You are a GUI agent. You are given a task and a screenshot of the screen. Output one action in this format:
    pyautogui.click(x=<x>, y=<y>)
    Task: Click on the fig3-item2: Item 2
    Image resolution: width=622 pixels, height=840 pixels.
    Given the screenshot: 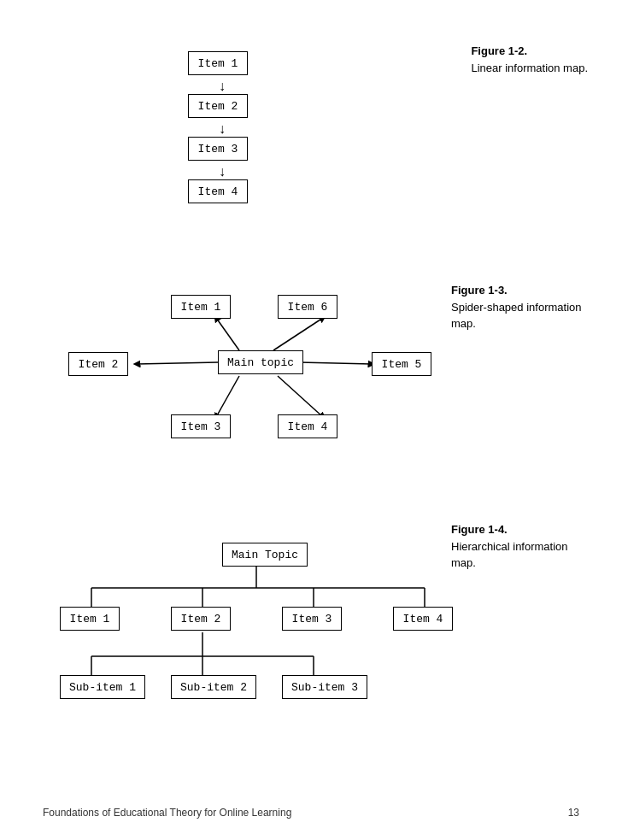 What is the action you would take?
    pyautogui.click(x=201, y=619)
    